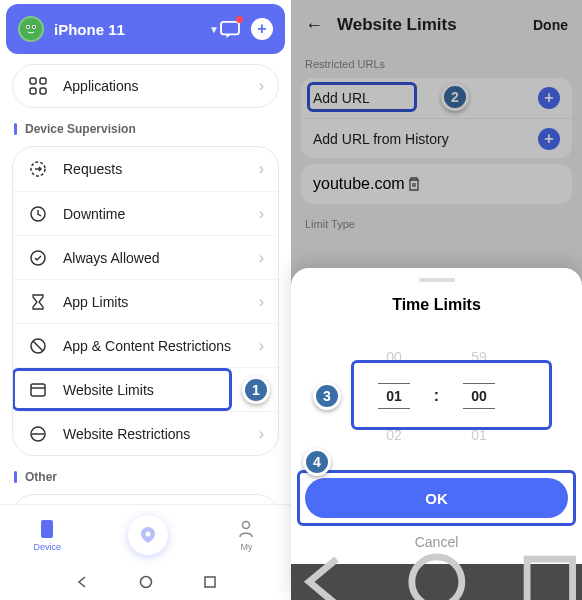 This screenshot has width=582, height=600. I want to click on menu-always-allowed: Always Allowed ›, so click(146, 257).